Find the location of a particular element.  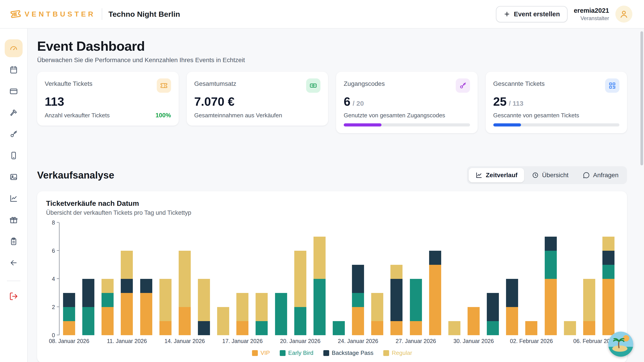

scrollbar-thumb is located at coordinates (642, 98).